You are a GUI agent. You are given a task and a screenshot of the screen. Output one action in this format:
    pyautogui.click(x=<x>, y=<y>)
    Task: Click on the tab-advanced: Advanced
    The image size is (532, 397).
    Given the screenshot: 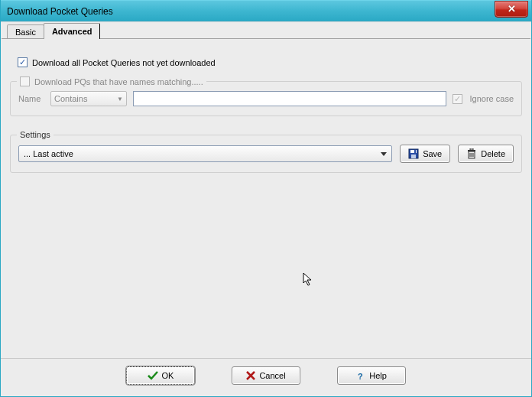 What is the action you would take?
    pyautogui.click(x=72, y=31)
    